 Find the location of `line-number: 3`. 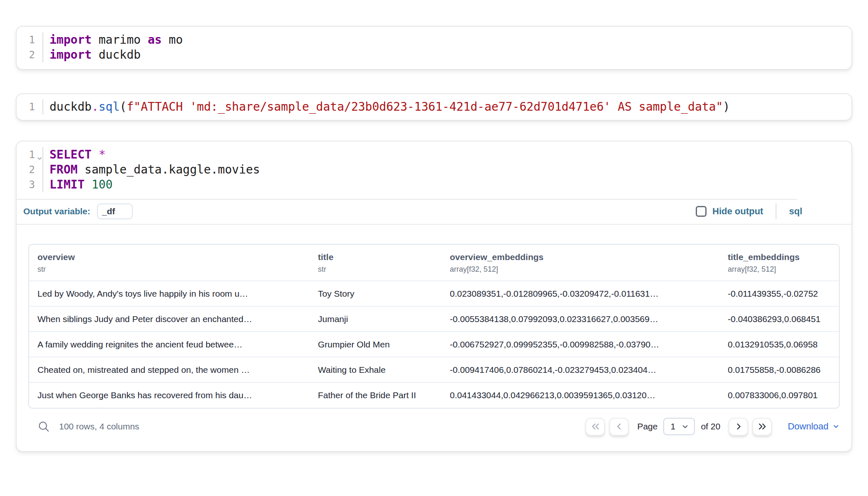

line-number: 3 is located at coordinates (30, 185).